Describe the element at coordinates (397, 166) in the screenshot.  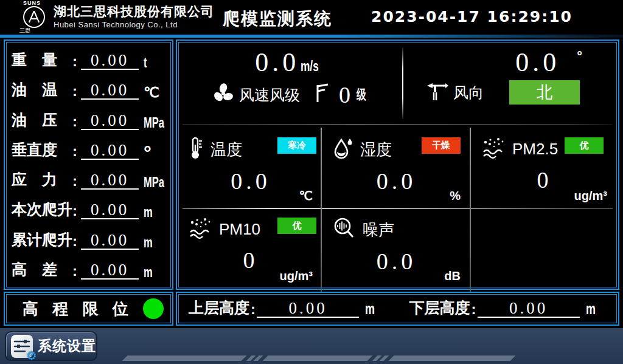
I see `sensor-card-humidity: 湿度 干燥 0.0 %` at that location.